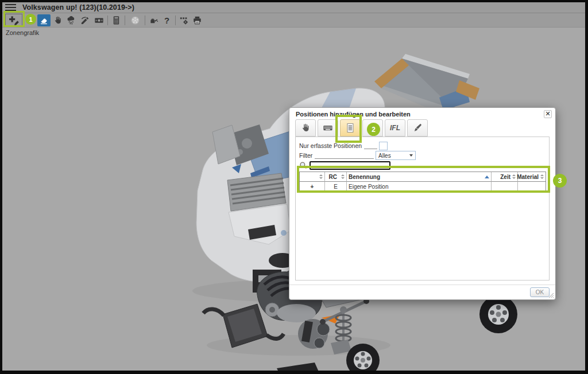 The image size is (588, 374). Describe the element at coordinates (154, 21) in the screenshot. I see `oil-can-icon` at that location.